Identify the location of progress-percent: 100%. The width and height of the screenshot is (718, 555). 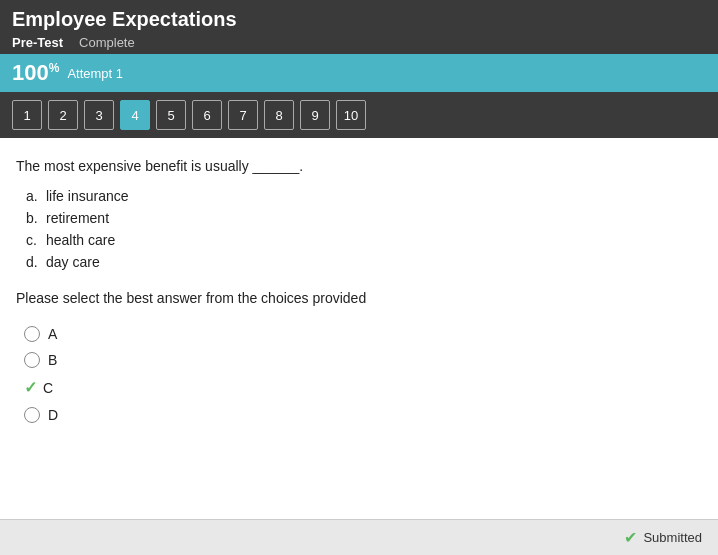
(36, 73).